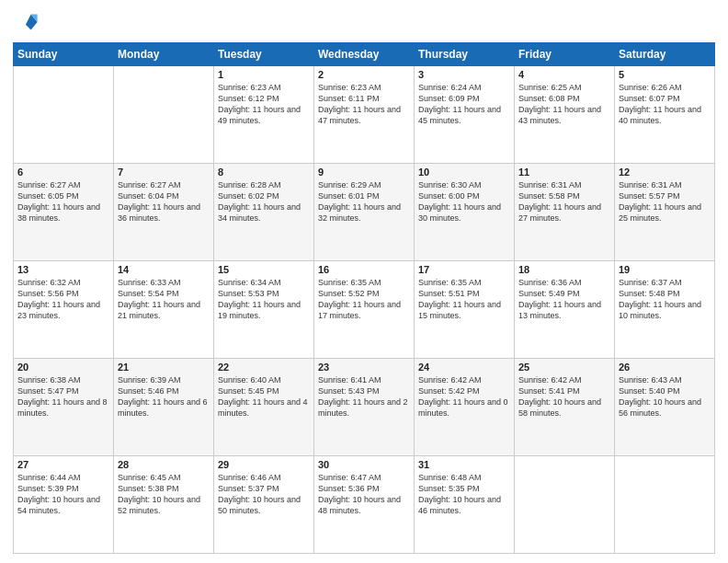 The height and width of the screenshot is (563, 728). Describe the element at coordinates (63, 202) in the screenshot. I see `day-info: Sunrise: 6:27 AM Sunset: 6:05 PM Dayligh…` at that location.